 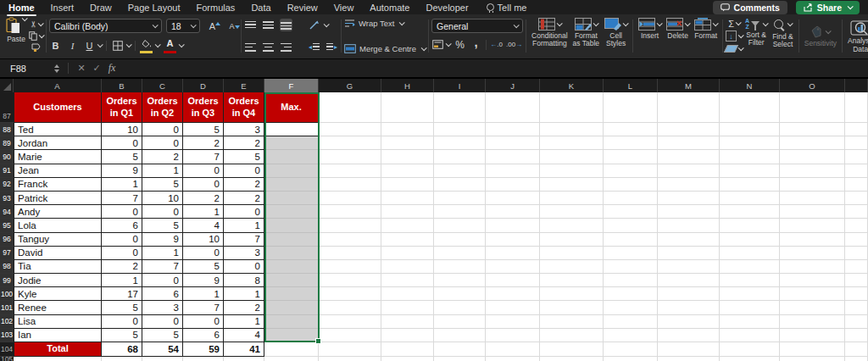 What do you see at coordinates (146, 46) in the screenshot?
I see `fill-color-button` at bounding box center [146, 46].